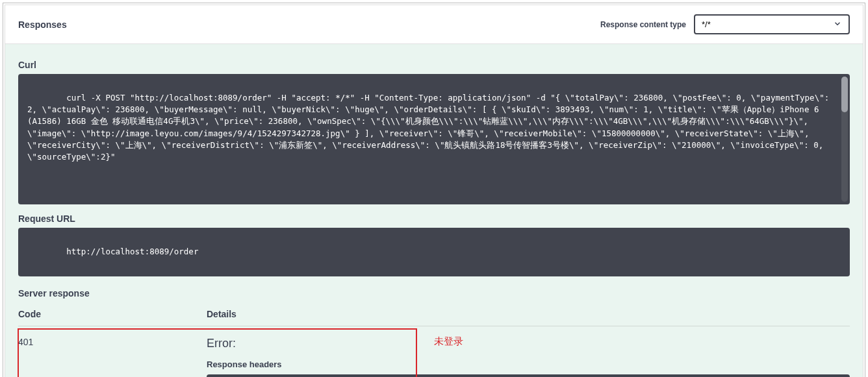 This screenshot has height=377, width=868. Describe the element at coordinates (222, 314) in the screenshot. I see `details-column-header: Details` at that location.